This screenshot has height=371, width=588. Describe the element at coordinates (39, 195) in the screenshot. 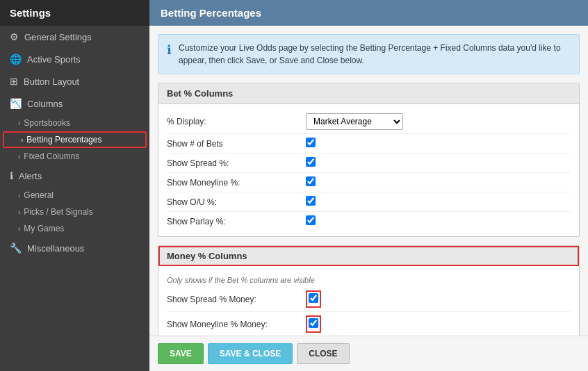

I see `sidebar-sub-label: General` at that location.